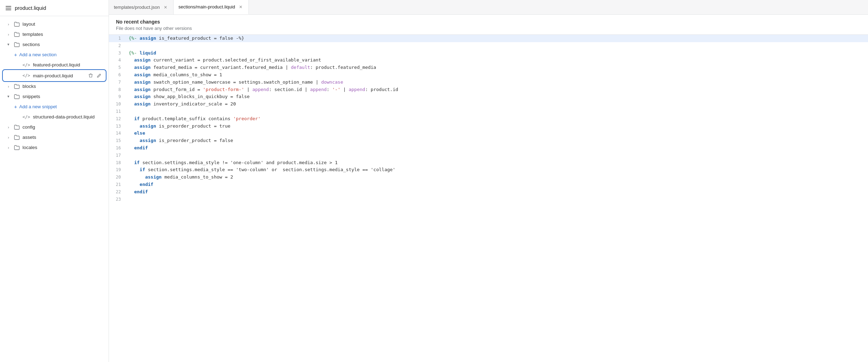 This screenshot has width=868, height=362. Describe the element at coordinates (63, 137) in the screenshot. I see `item-label: assets` at that location.